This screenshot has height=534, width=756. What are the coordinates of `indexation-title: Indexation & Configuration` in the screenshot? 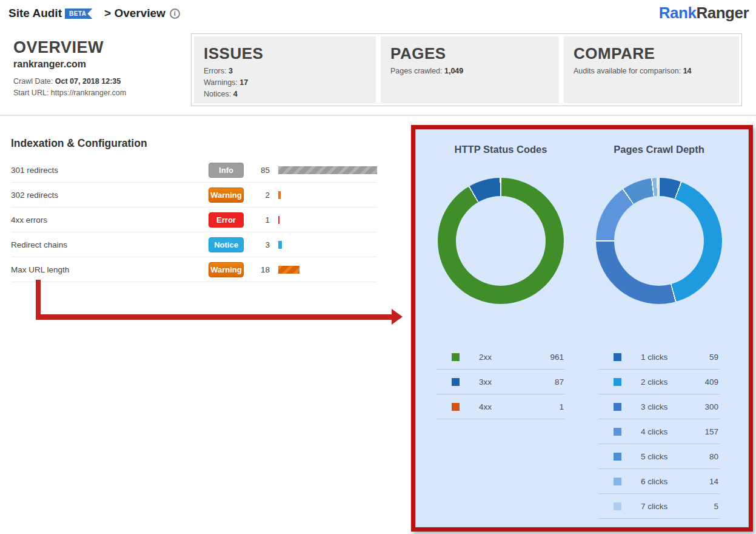 It's located at (194, 143).